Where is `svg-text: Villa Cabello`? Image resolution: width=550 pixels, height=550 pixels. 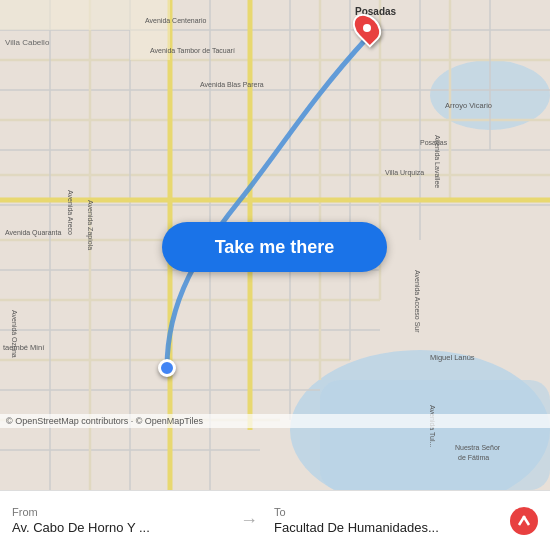
svg-text: Villa Cabello is located at coordinates (28, 42).